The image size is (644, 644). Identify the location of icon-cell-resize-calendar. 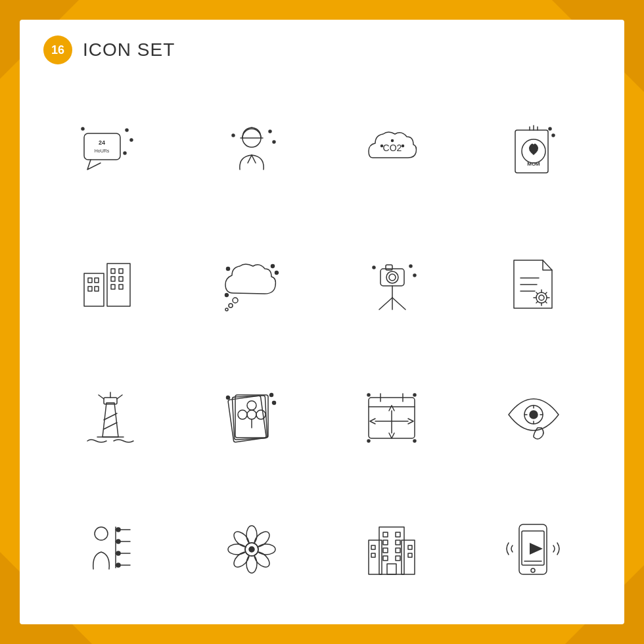
(393, 417).